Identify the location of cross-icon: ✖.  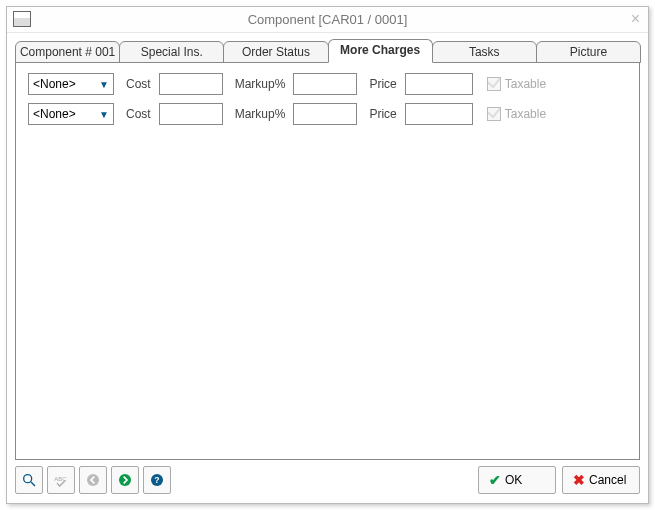
(579, 480).